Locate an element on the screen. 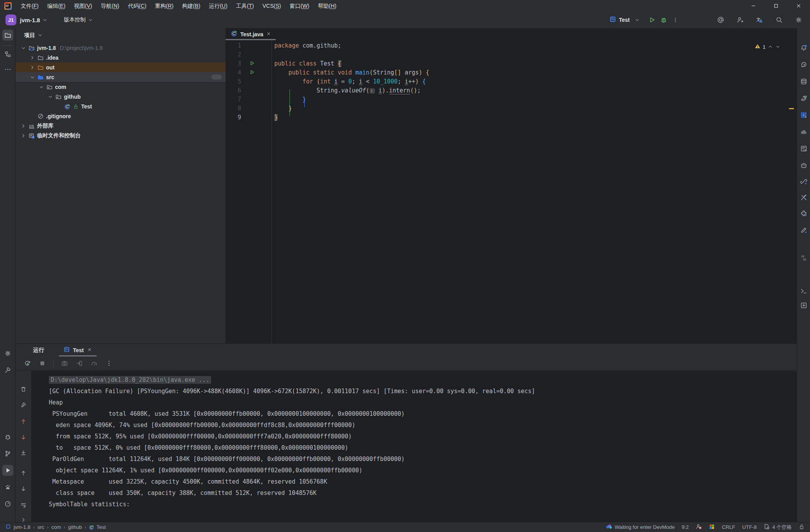 The height and width of the screenshot is (532, 810). project-panel-header: 项目 is located at coordinates (121, 35).